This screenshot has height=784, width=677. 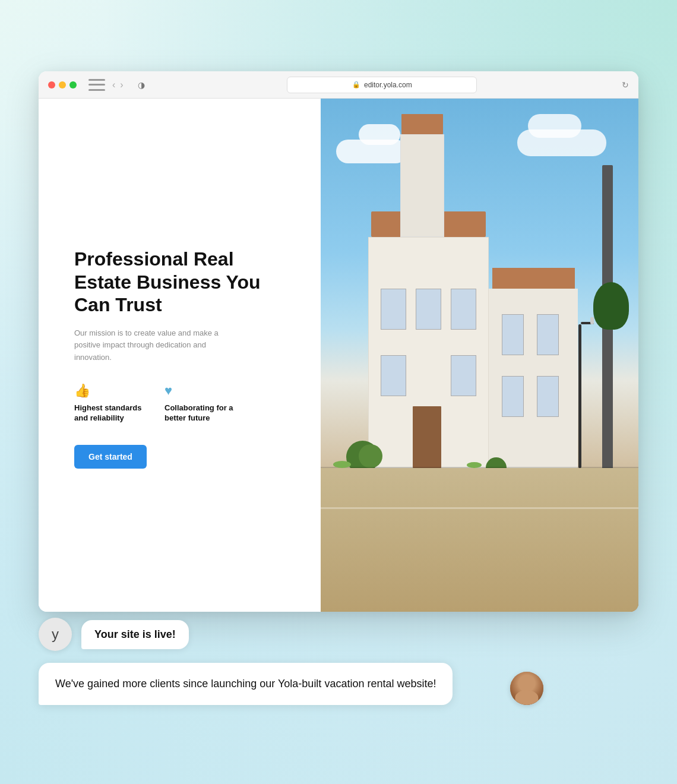 I want to click on incoming-message-text: Your site is live!, so click(x=135, y=634).